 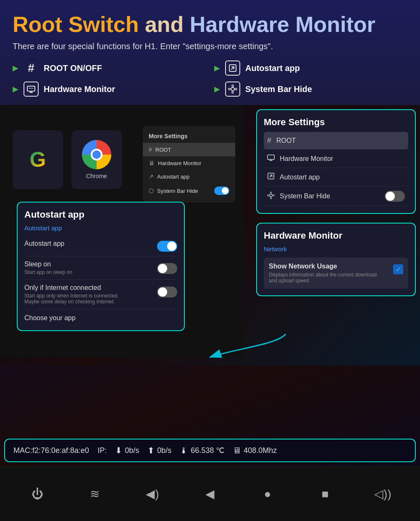 What do you see at coordinates (152, 163) in the screenshot?
I see `hw-icon-sm: 🖥` at bounding box center [152, 163].